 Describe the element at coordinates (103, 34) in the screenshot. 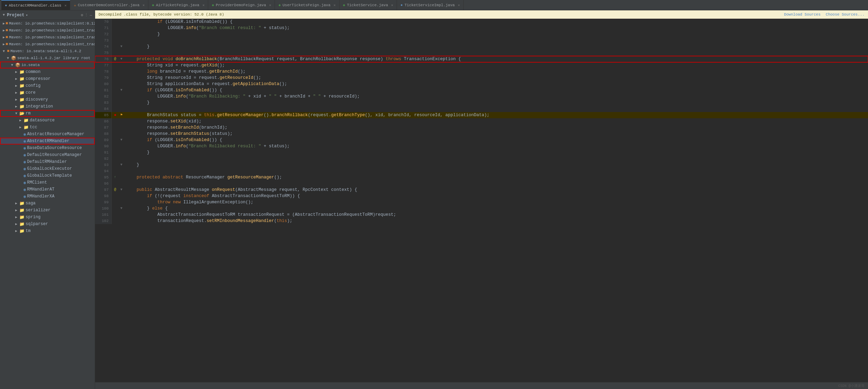

I see `line-number-72: 72` at that location.